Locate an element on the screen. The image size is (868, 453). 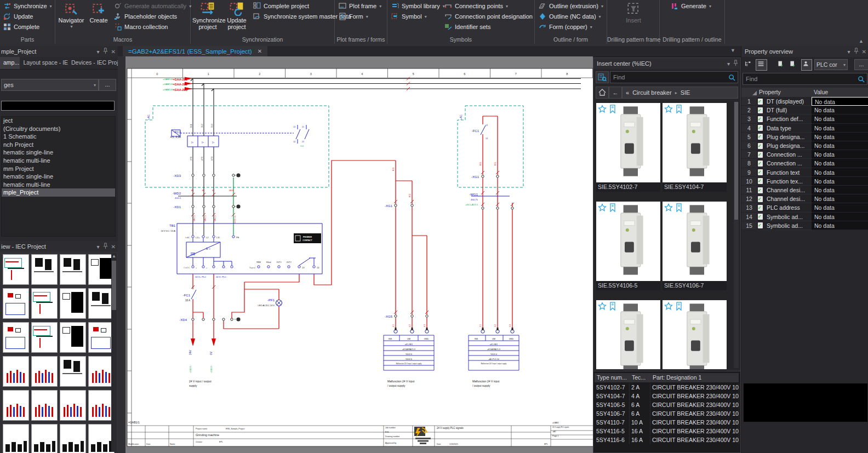
insert-center-filter-button is located at coordinates (602, 77).